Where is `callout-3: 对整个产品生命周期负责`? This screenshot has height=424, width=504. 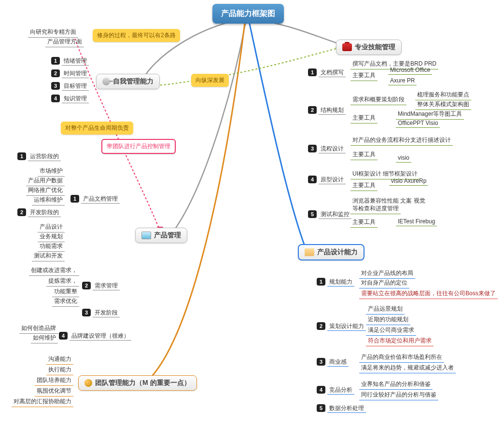 callout-3: 对整个产品生命周期负责 is located at coordinates (97, 128).